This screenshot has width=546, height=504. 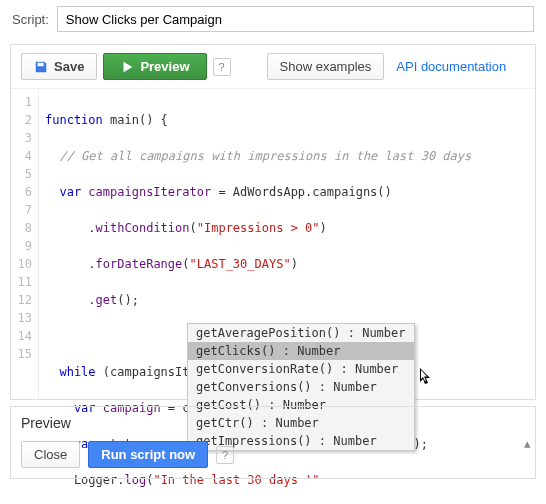 What do you see at coordinates (148, 454) in the screenshot?
I see `run-script-button: Run script now` at bounding box center [148, 454].